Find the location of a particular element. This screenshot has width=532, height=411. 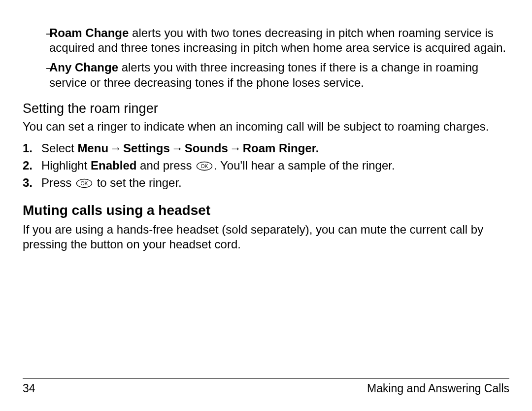

step-number: 3. is located at coordinates (32, 183).